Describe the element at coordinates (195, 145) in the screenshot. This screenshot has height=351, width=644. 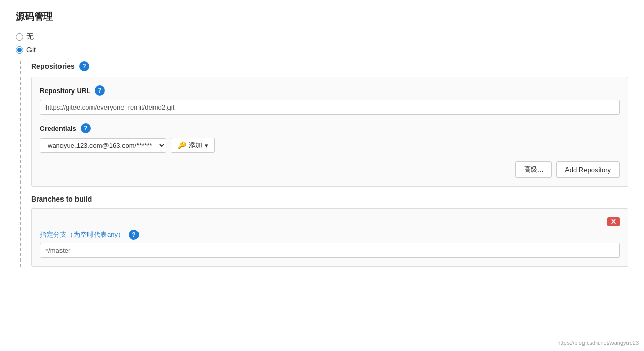
I see `add-credentials-label: 添加` at that location.